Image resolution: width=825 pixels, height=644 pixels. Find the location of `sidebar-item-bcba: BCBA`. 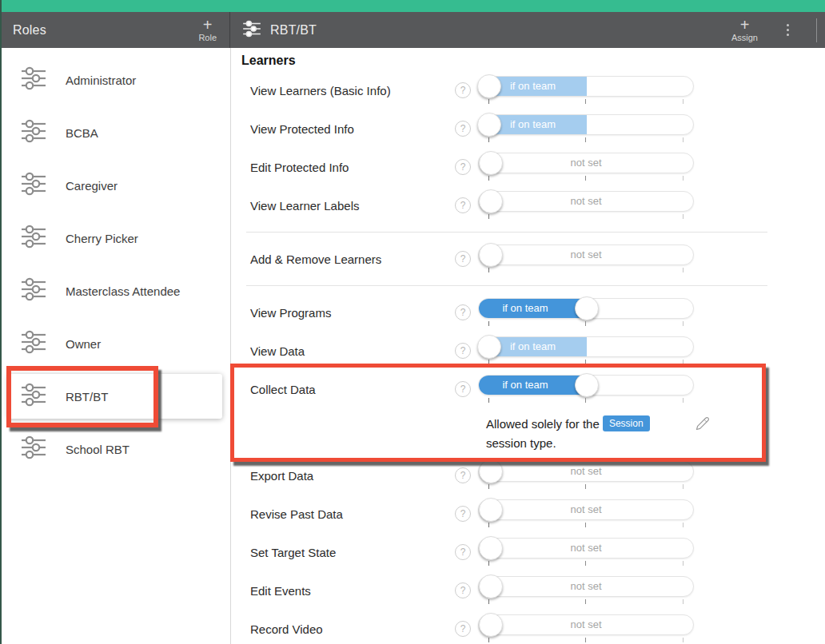

sidebar-item-bcba: BCBA is located at coordinates (115, 133).